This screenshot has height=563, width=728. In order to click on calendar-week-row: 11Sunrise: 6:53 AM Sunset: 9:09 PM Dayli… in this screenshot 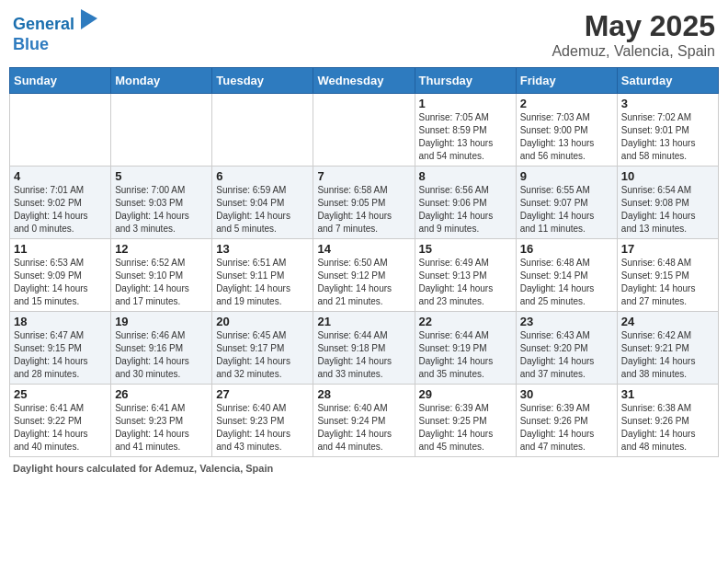, I will do `click(364, 276)`.